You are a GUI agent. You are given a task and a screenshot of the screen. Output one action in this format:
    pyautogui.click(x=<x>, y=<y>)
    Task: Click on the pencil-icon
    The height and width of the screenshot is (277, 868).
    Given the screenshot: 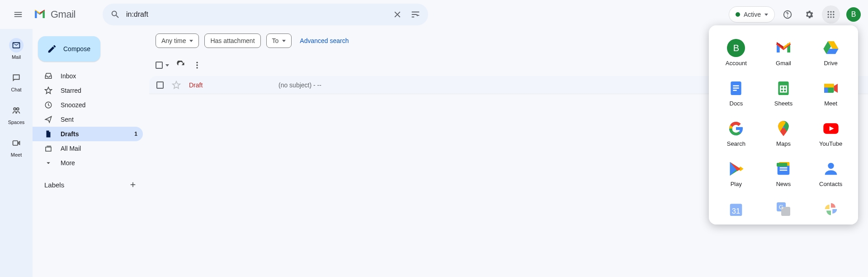 What is the action you would take?
    pyautogui.click(x=52, y=49)
    